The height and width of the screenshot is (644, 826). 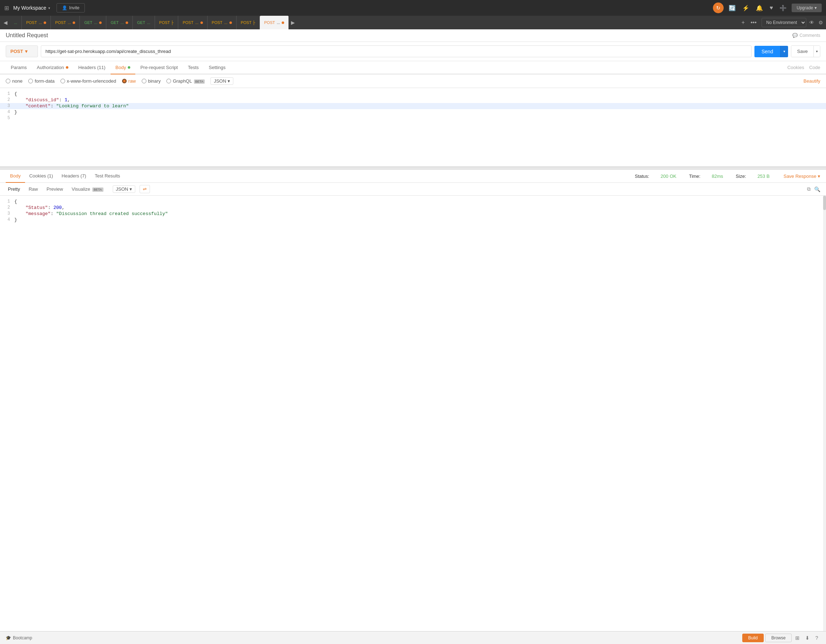 I want to click on tab-post-6: POST ├, so click(x=248, y=23).